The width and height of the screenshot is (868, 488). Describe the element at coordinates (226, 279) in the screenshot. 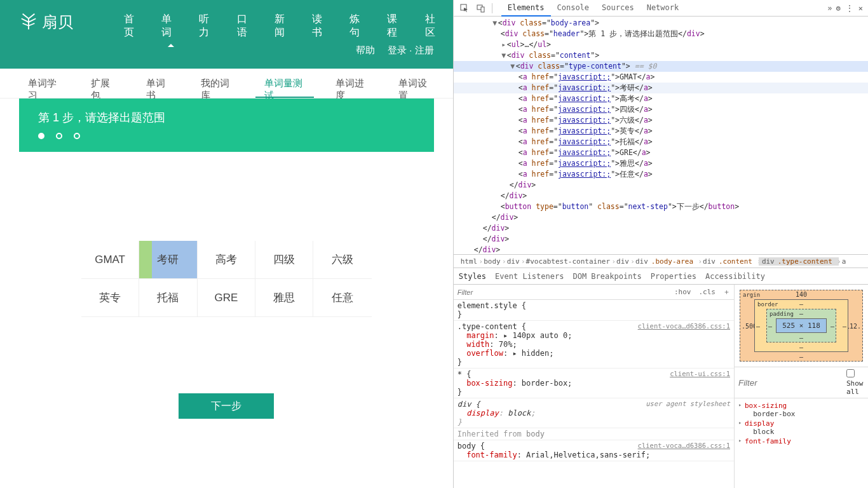

I see `type-grid: GMAT考研高考四级六级英专托福GRE雅思任意` at that location.